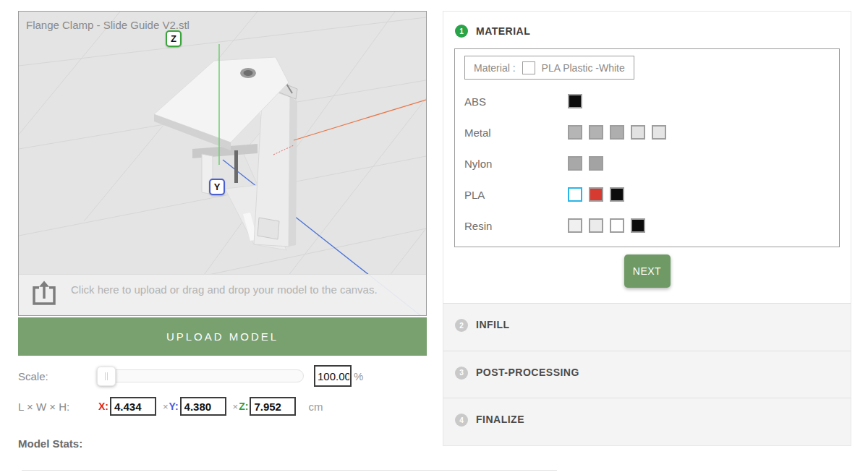 This screenshot has height=475, width=868. What do you see at coordinates (647, 375) in the screenshot?
I see `step-section-post-processing: 3POST-PROCESSING` at bounding box center [647, 375].